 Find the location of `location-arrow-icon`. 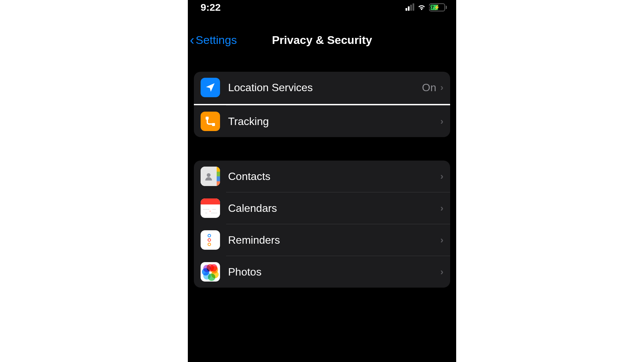

location-arrow-icon is located at coordinates (210, 87).